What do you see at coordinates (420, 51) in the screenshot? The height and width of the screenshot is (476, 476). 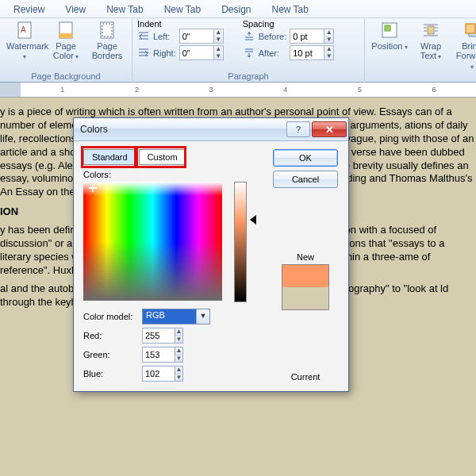 I see `group-arrange: Position ▾ Wrap Text ▾ Bring Forward ▾` at bounding box center [420, 51].